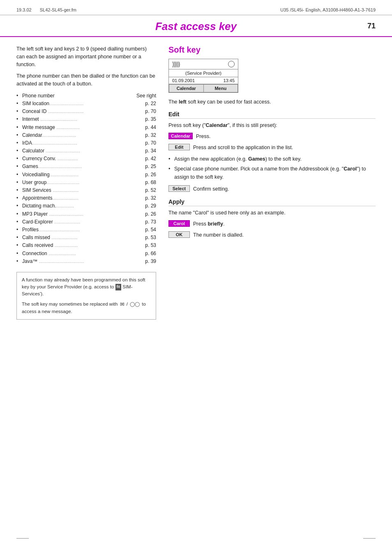 This screenshot has height=555, width=392. What do you see at coordinates (229, 81) in the screenshot?
I see `phone-time: 13:45` at bounding box center [229, 81].